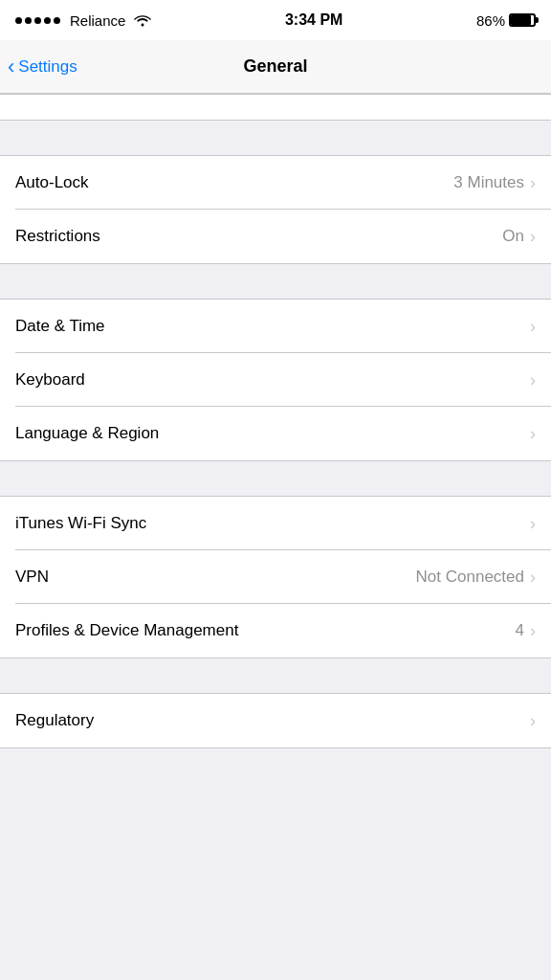 Image resolution: width=551 pixels, height=980 pixels. I want to click on restrictions-label: Restrictions, so click(258, 236).